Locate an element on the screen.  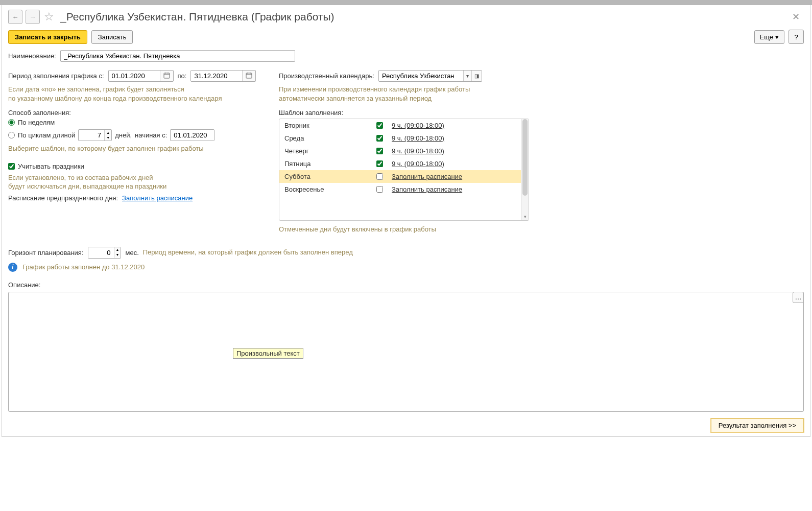
template-label: Шаблон заполнения: is located at coordinates (541, 112).